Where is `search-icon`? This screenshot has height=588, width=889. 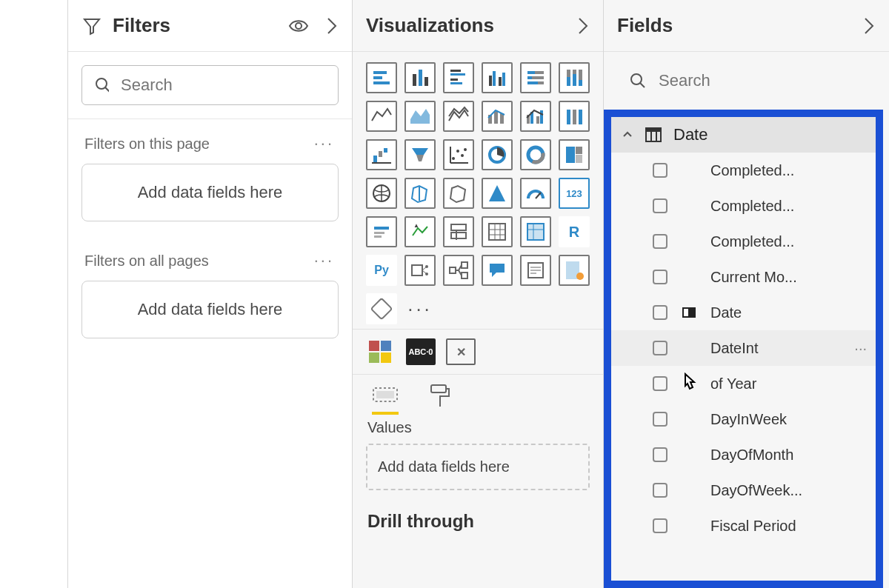 search-icon is located at coordinates (638, 81).